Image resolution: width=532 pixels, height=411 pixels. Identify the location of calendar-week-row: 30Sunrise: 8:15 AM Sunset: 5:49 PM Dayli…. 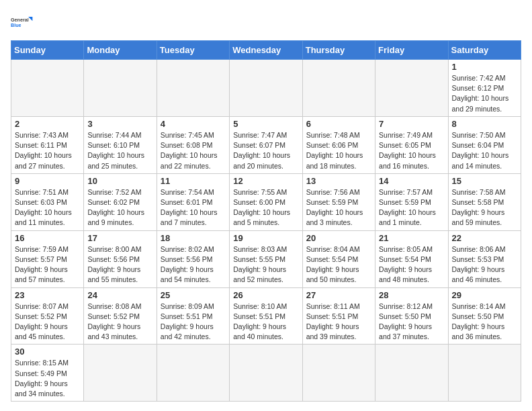
(266, 373).